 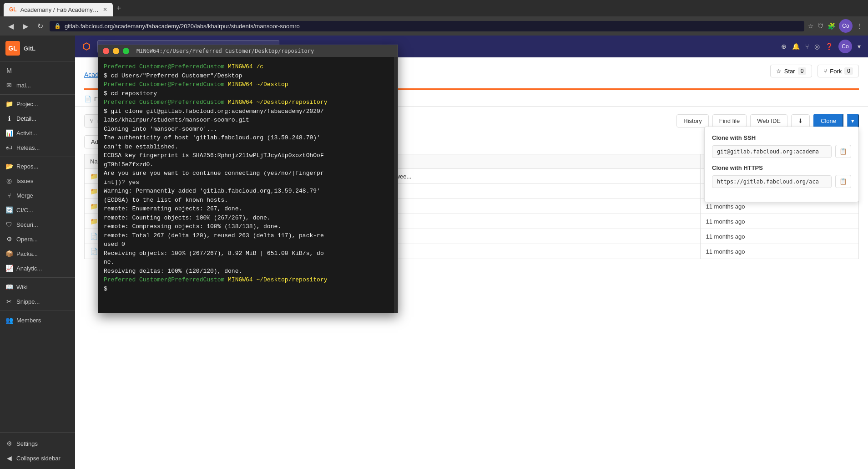 I want to click on puzzle-icon: 🧩, so click(x=832, y=26).